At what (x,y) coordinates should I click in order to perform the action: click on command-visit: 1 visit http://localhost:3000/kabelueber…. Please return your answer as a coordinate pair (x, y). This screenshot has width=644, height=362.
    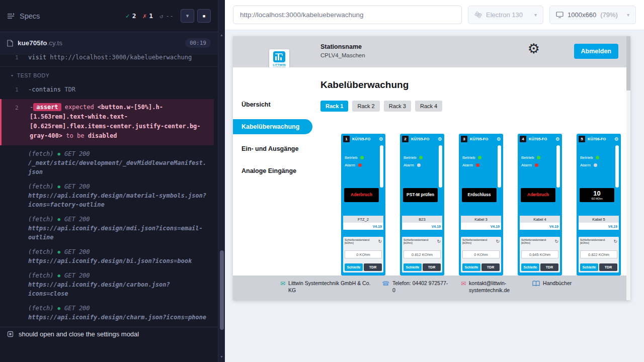
    Looking at the image, I should click on (109, 60).